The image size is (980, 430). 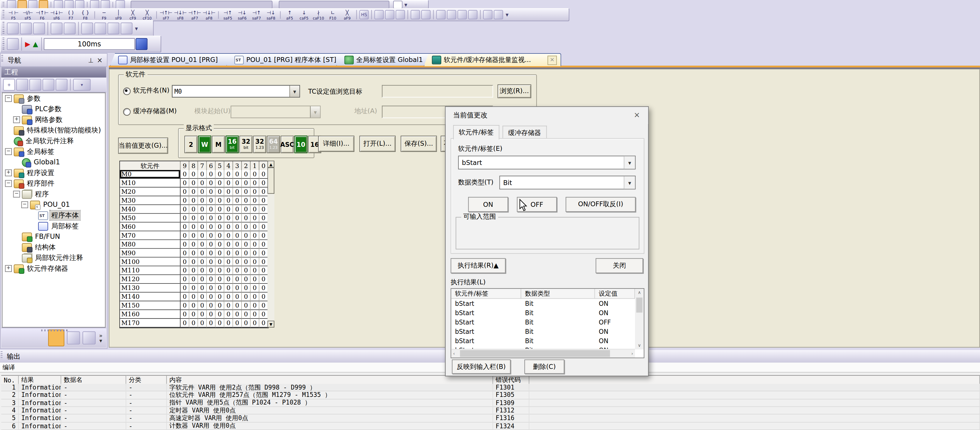 I want to click on dialog-titlebar: 当前值更改 ×, so click(x=547, y=116).